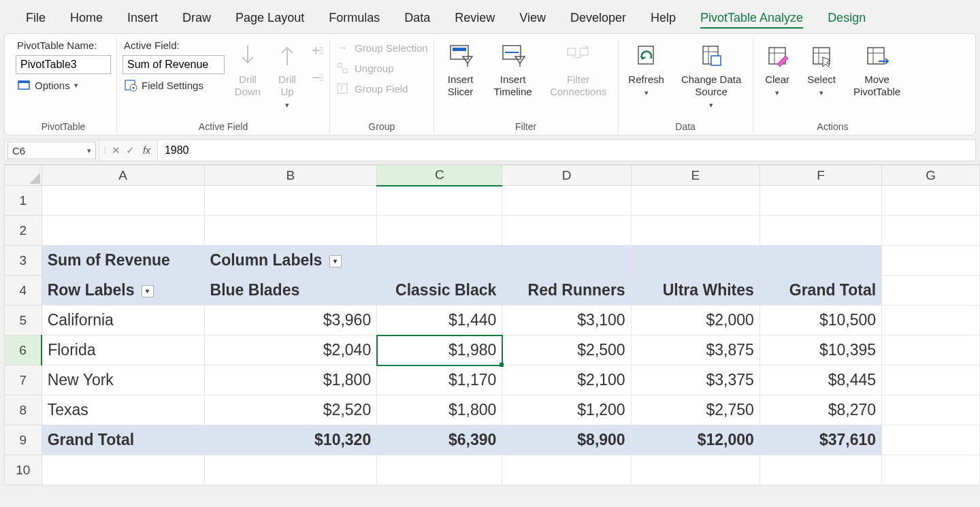  Describe the element at coordinates (23, 176) in the screenshot. I see `select-all-corner` at that location.